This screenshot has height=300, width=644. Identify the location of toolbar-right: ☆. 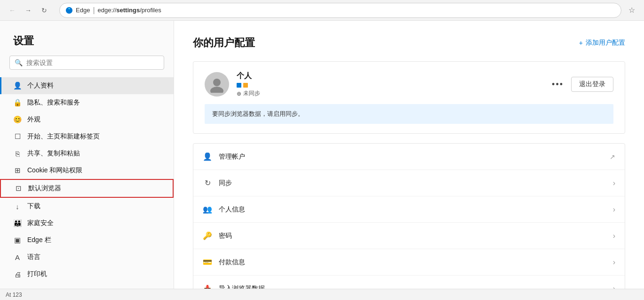
(632, 10).